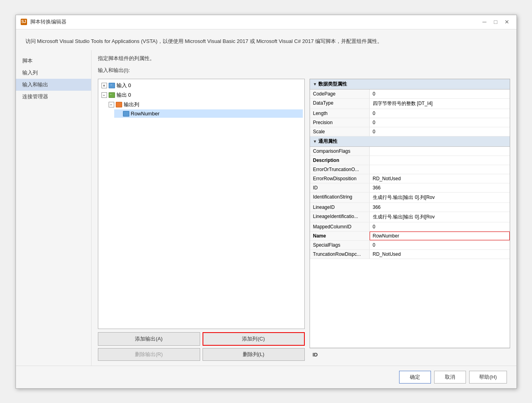 The image size is (532, 403). Describe the element at coordinates (340, 123) in the screenshot. I see `props-key-precision: Precision` at that location.